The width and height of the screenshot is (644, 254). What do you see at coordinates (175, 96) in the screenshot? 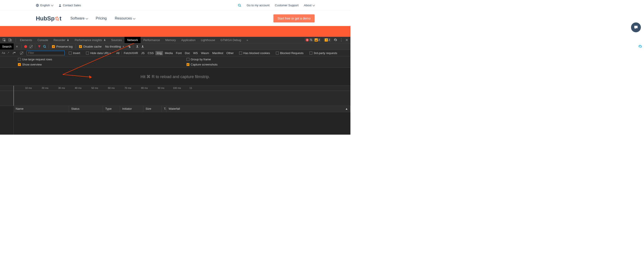
I see `overview-timeline: 10 ms 20 ms 30 ms 40 ms 50 ms 60 ms 70 m…` at bounding box center [175, 96].